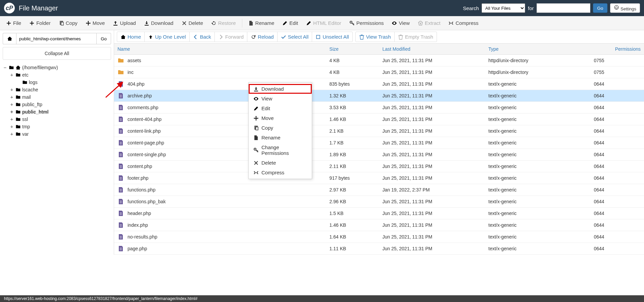 The width and height of the screenshot is (644, 302). What do you see at coordinates (353, 143) in the screenshot?
I see `file-size: 1.7 KB` at bounding box center [353, 143].